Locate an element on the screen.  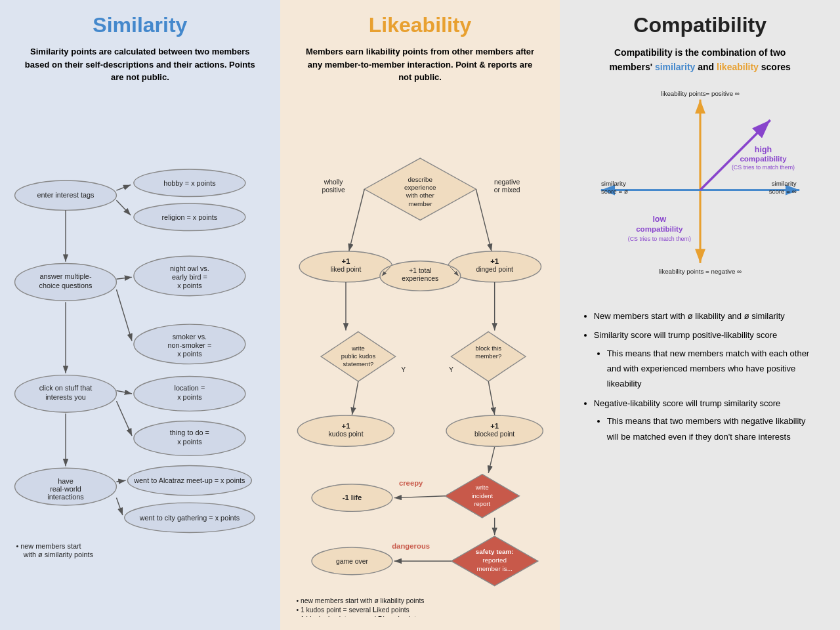
svg-text:went to city gathering = x poi: went to city gathering = x points is located at coordinates (190, 517).